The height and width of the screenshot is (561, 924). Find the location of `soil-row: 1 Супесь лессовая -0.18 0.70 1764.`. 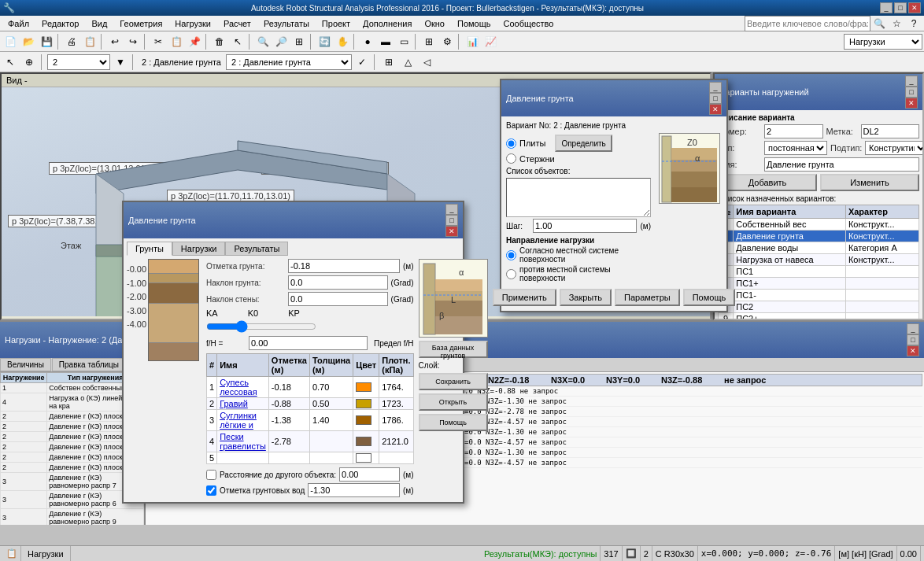

soil-row: 1 Супесь лессовая -0.18 0.70 1764. is located at coordinates (310, 387).